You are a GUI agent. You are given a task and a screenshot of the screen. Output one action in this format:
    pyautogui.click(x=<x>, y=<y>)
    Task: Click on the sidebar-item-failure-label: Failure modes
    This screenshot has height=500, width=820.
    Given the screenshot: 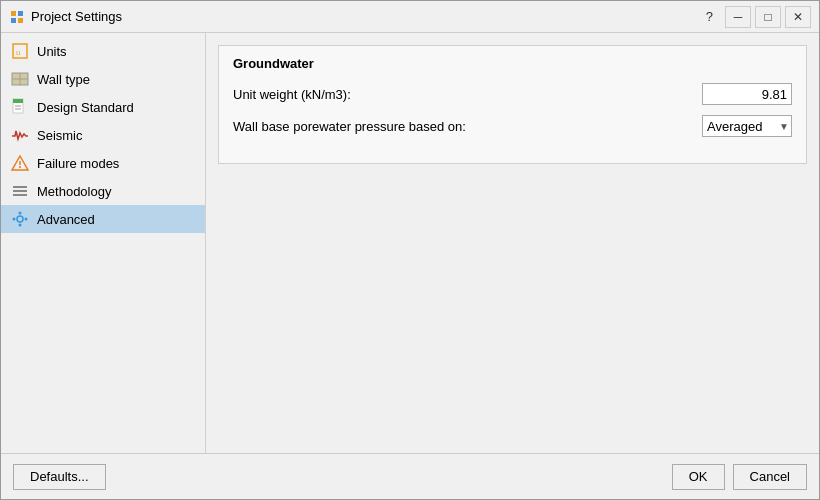 What is the action you would take?
    pyautogui.click(x=78, y=164)
    